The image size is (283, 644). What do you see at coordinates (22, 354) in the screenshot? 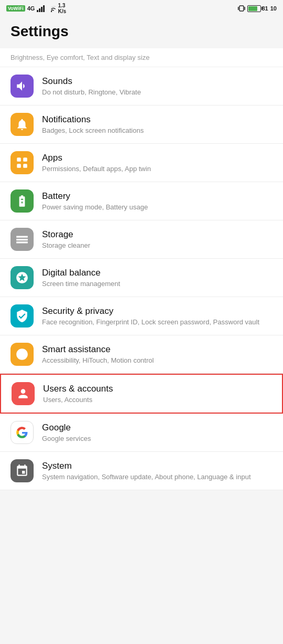
I see `smart-assistance-icon` at bounding box center [22, 354].